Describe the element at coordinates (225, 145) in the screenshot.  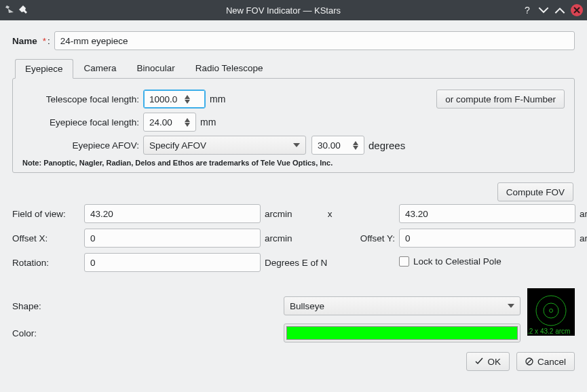
I see `afov-combo: Specify AFOV` at that location.